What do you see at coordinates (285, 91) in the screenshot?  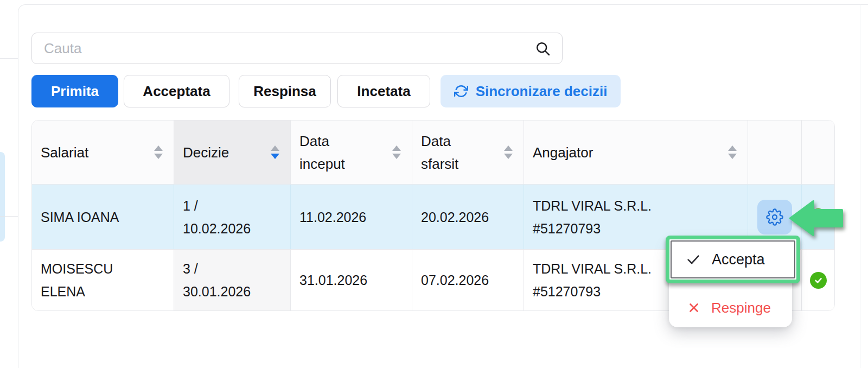 I see `filter-respinsa: Respinsa` at bounding box center [285, 91].